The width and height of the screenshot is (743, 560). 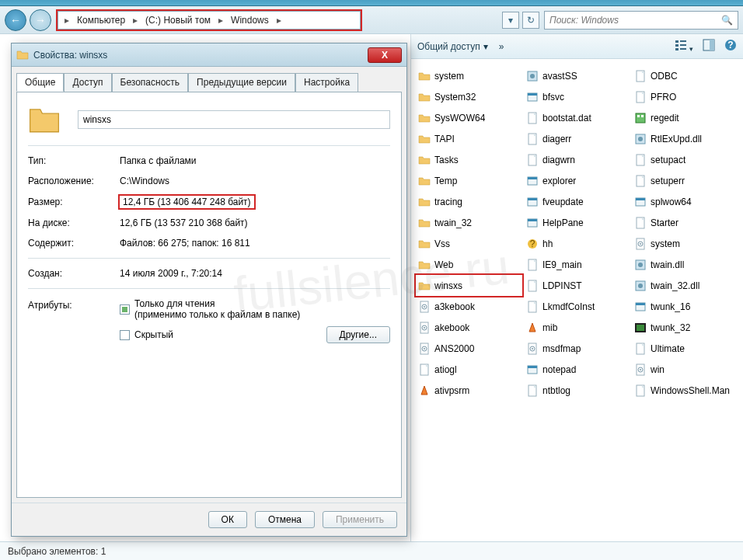 What do you see at coordinates (16, 20) in the screenshot?
I see `nav-back-button: ←` at bounding box center [16, 20].